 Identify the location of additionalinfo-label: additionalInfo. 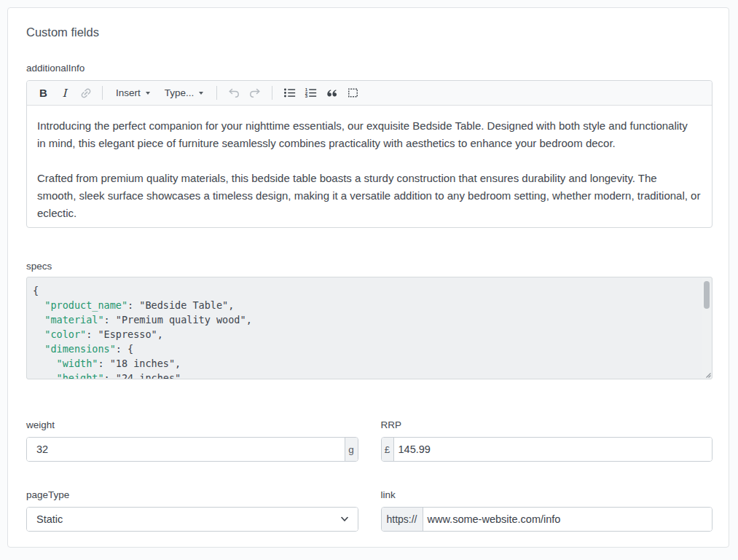
(369, 68).